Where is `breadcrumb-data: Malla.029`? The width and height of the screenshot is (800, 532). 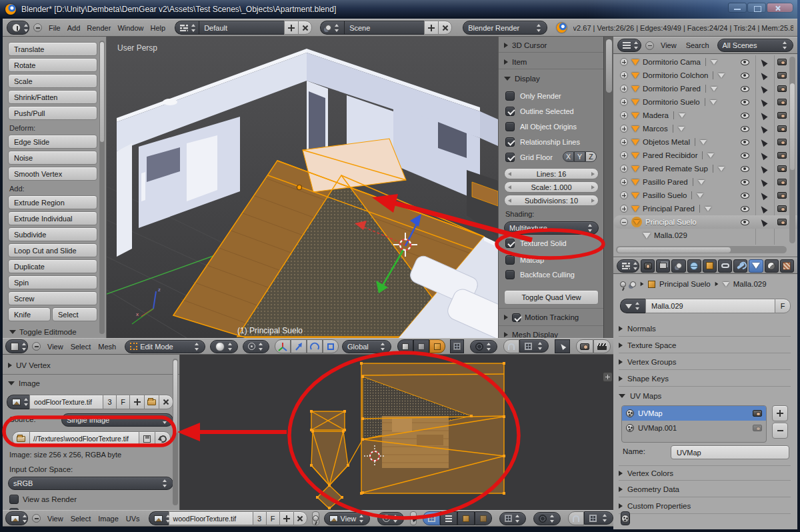 breadcrumb-data: Malla.029 is located at coordinates (750, 284).